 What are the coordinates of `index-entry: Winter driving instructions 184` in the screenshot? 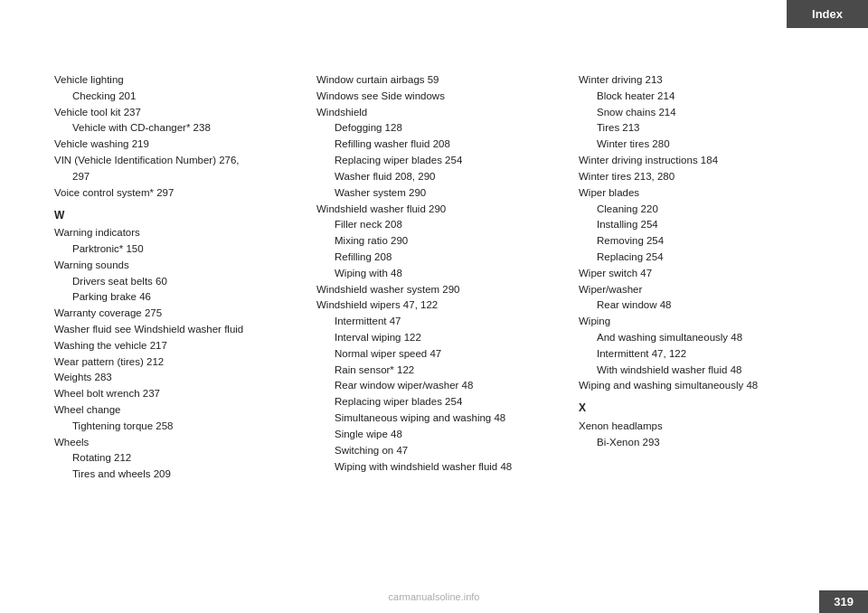 It's located at (696, 161).